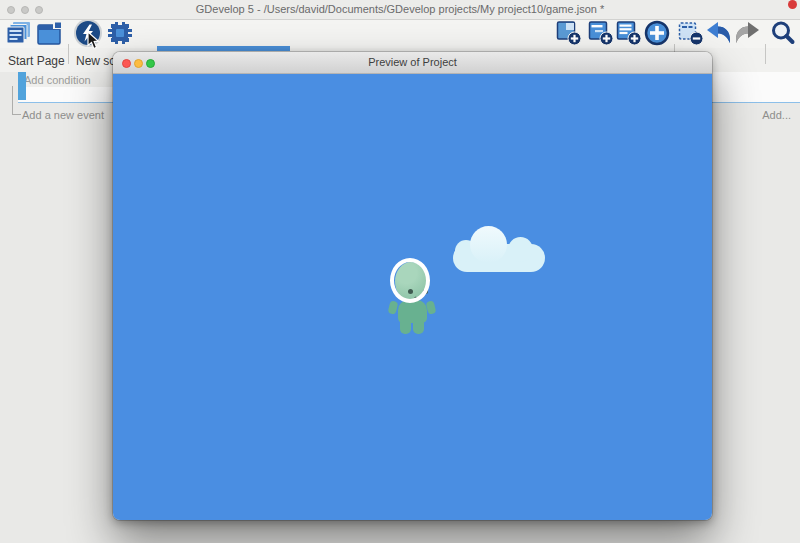  I want to click on add-event-icon, so click(569, 34).